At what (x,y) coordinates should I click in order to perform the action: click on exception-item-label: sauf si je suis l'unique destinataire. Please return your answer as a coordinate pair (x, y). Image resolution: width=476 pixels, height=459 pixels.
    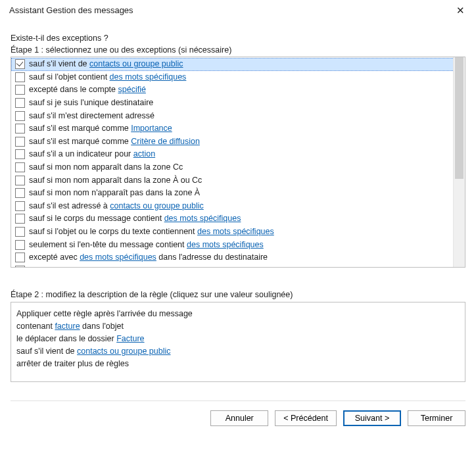
    Looking at the image, I should click on (91, 103).